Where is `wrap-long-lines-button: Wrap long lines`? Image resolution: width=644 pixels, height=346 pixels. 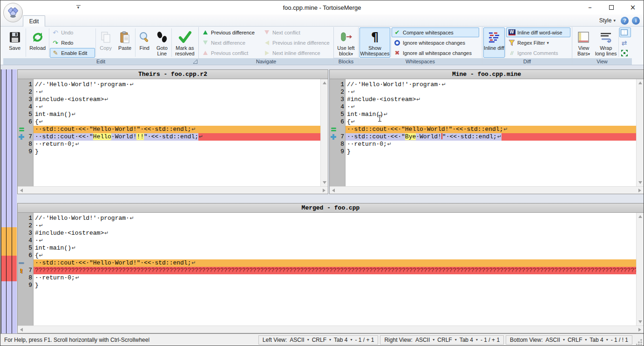
wrap-long-lines-button: Wrap long lines is located at coordinates (606, 43).